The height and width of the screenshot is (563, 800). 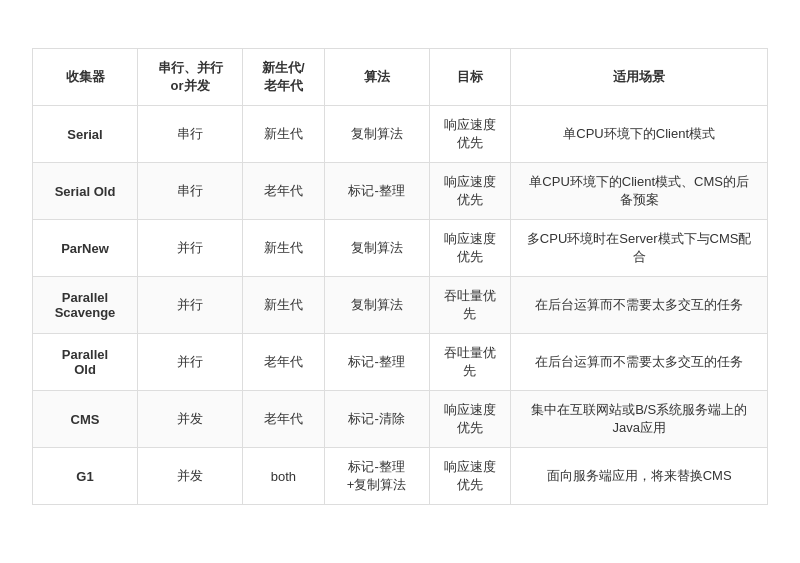 What do you see at coordinates (470, 78) in the screenshot?
I see `header-goal: 目标` at bounding box center [470, 78].